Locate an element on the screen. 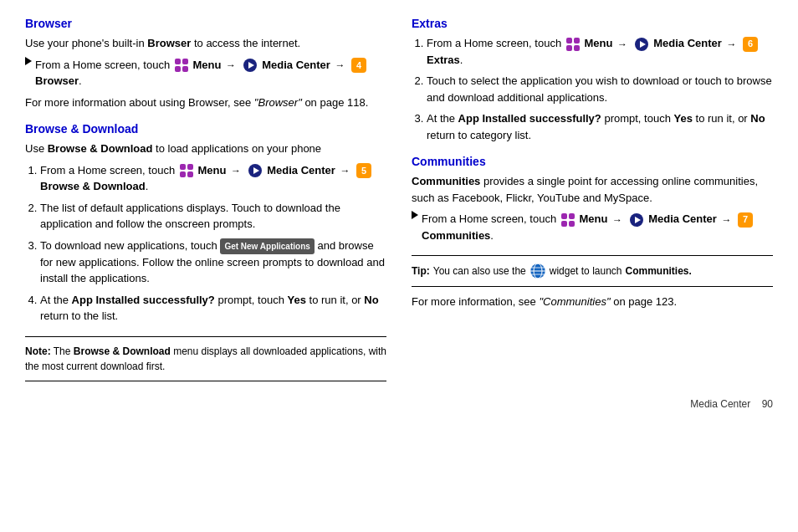  browse-p1: Use Browse & Download to load applicatio… is located at coordinates (206, 149).